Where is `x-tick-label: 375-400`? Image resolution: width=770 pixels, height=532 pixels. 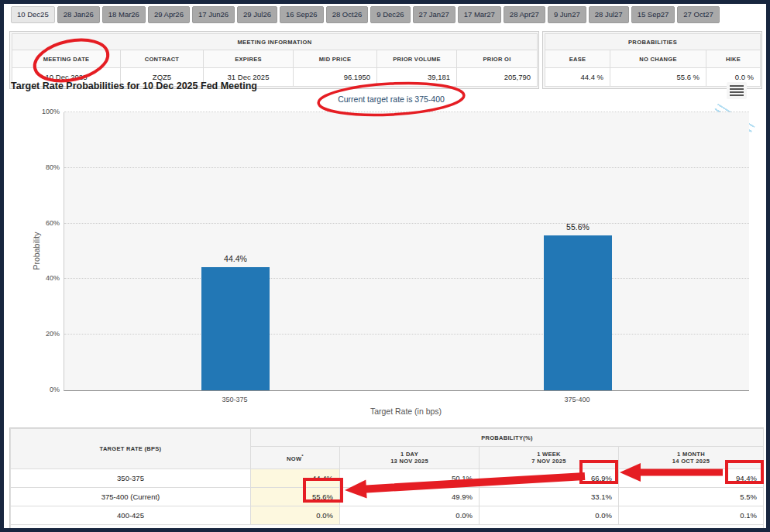 x-tick-label: 375-400 is located at coordinates (577, 400).